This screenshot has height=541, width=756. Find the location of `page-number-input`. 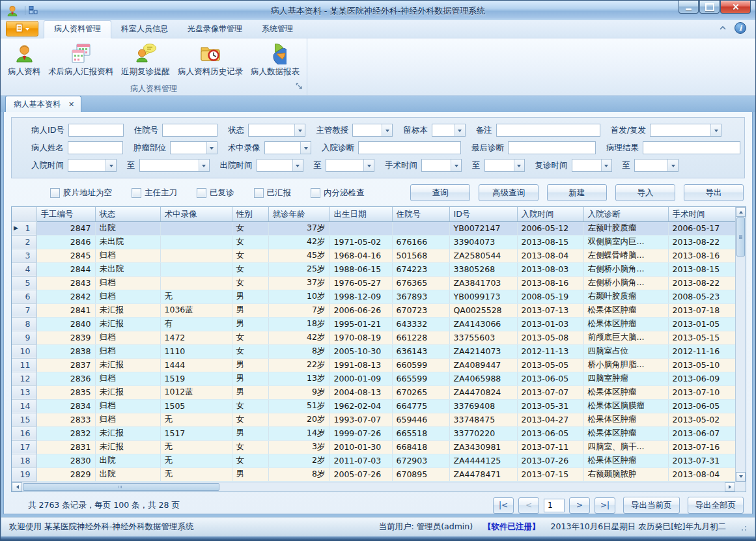

page-number-input is located at coordinates (554, 505).